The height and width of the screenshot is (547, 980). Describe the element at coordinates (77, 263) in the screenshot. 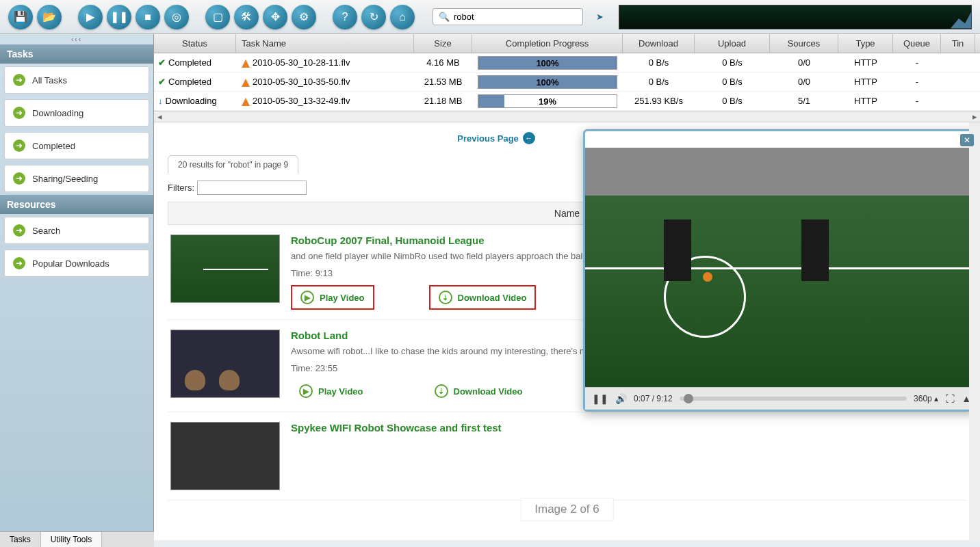

I see `sidebar-item-popular: ➜Popular Downloads` at that location.